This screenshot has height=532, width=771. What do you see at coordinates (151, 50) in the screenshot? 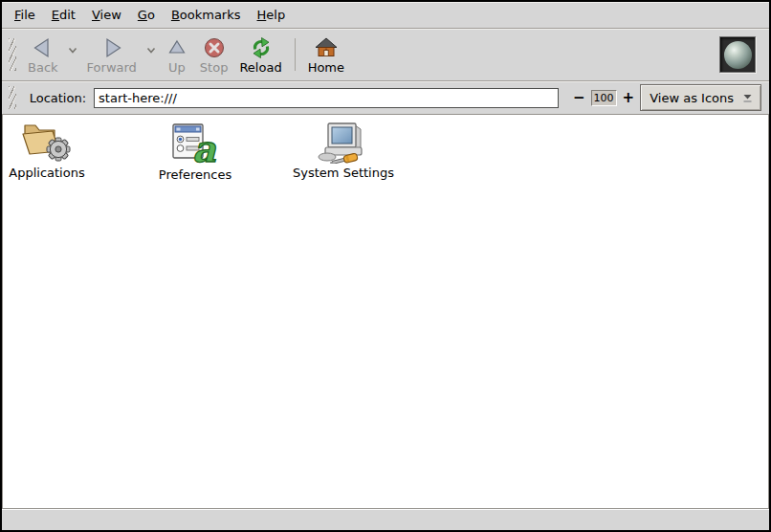
I see `forward-history-dropdown` at bounding box center [151, 50].